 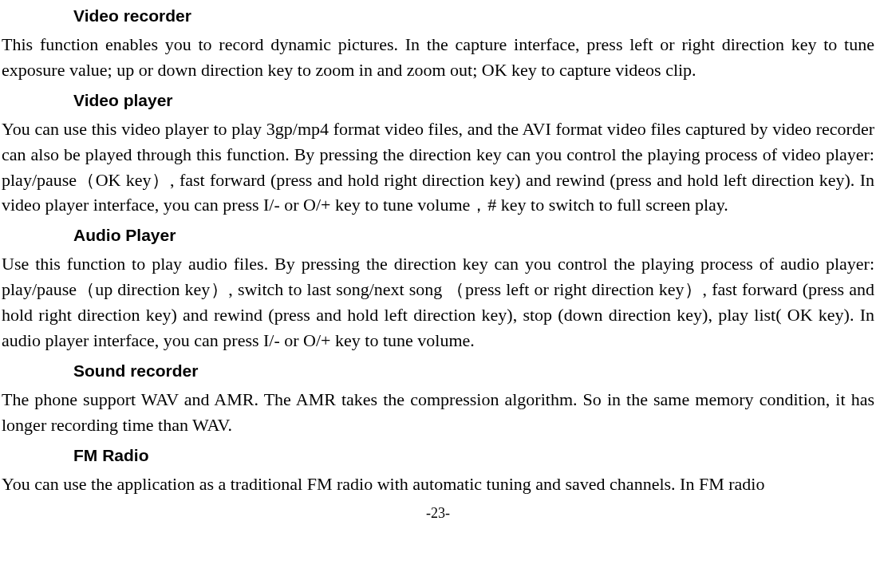 I want to click on heading-audio-player: Audio Player, so click(x=474, y=235).